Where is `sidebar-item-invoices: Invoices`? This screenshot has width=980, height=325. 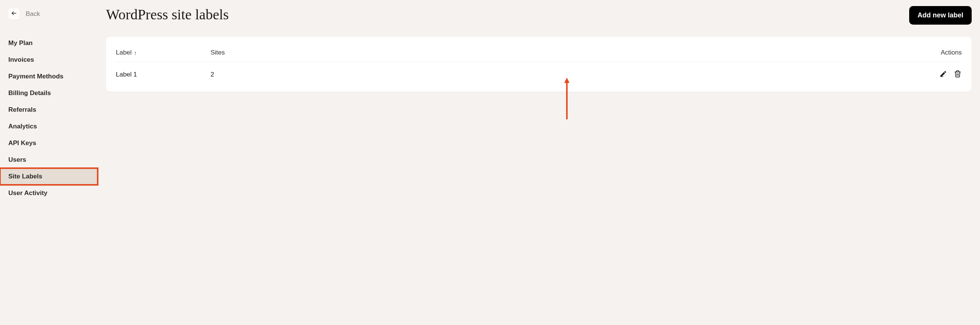
sidebar-item-invoices: Invoices is located at coordinates (49, 60).